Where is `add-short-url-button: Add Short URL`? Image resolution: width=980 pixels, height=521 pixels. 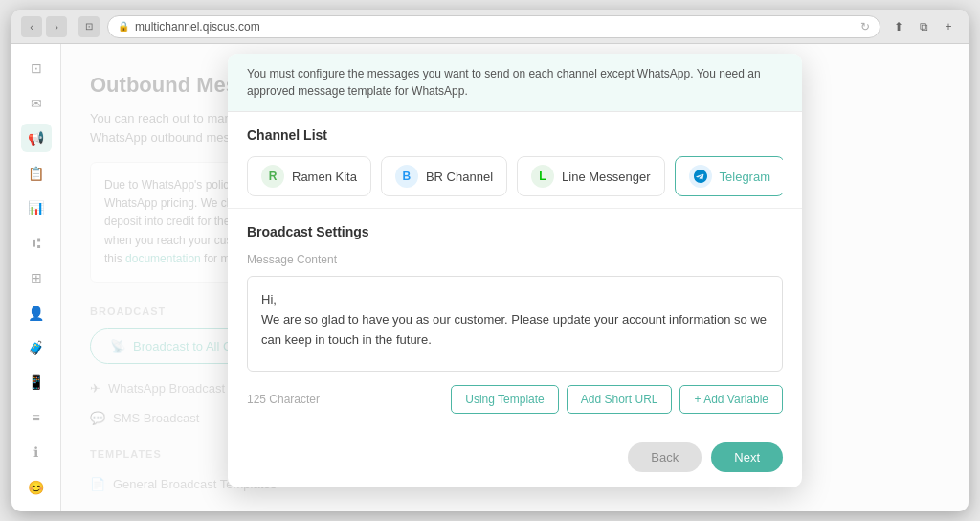
add-short-url-button: Add Short URL is located at coordinates (620, 399).